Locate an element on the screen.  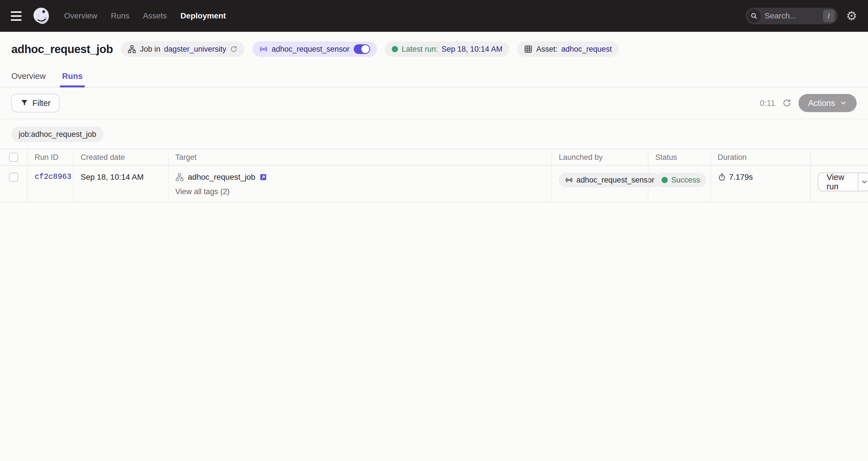
topnav-assets: Assets is located at coordinates (155, 16).